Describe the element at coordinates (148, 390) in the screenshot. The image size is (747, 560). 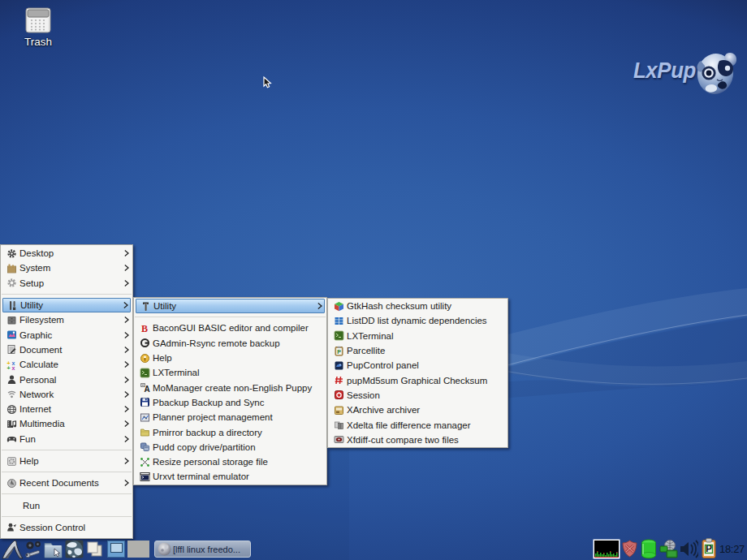
I see `svg-text: A` at that location.